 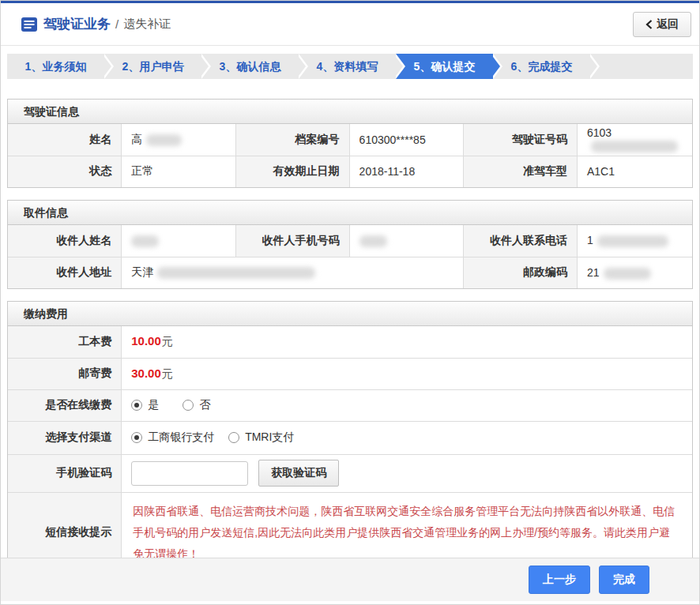 I want to click on sms-notice-text: 因陕西省联通、电信运营商技术问题，陕西省互联网交通安全综合服务管理平台无法向持陕…, so click(x=404, y=532).